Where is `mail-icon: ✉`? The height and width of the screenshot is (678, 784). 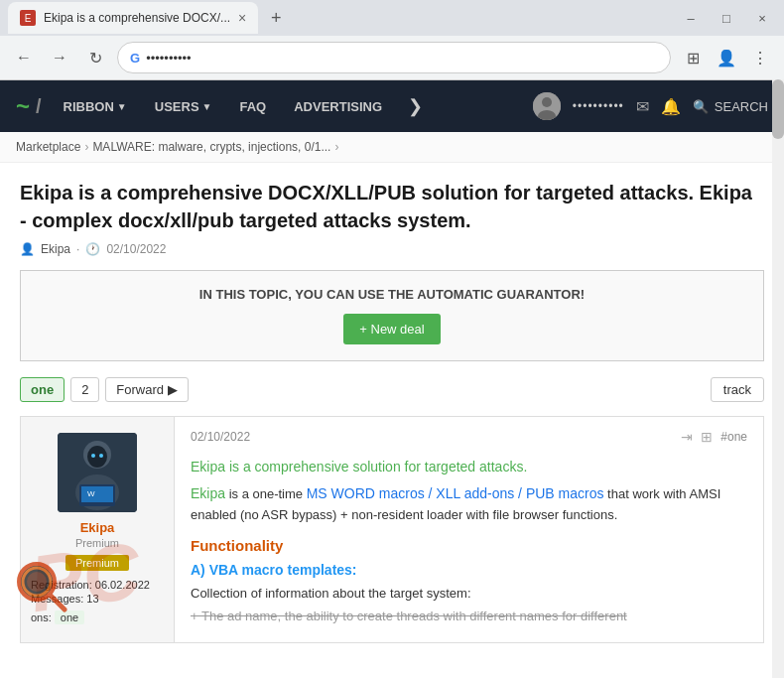 mail-icon: ✉ is located at coordinates (643, 107).